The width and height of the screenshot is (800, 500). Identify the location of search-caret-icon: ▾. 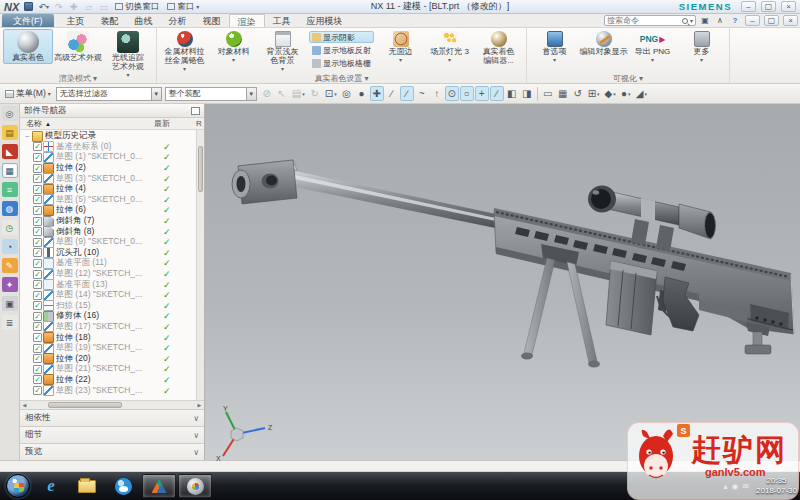
(692, 20).